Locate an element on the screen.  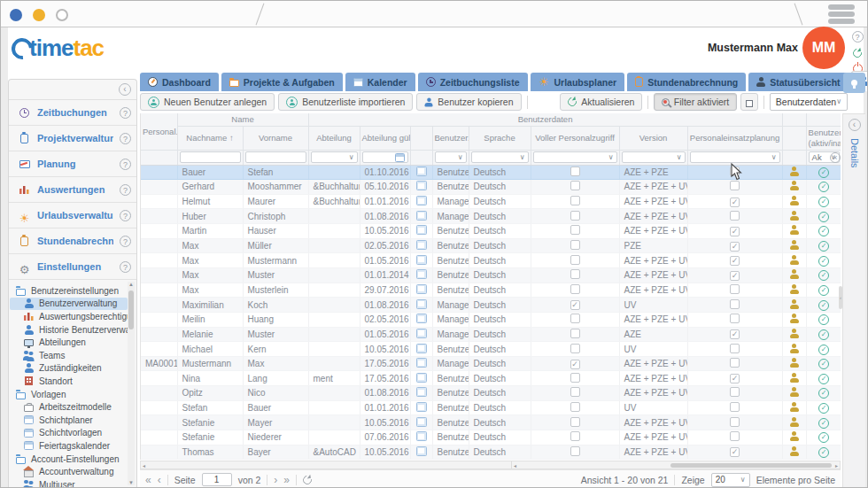
filter-sprache: ∨ is located at coordinates (500, 158).